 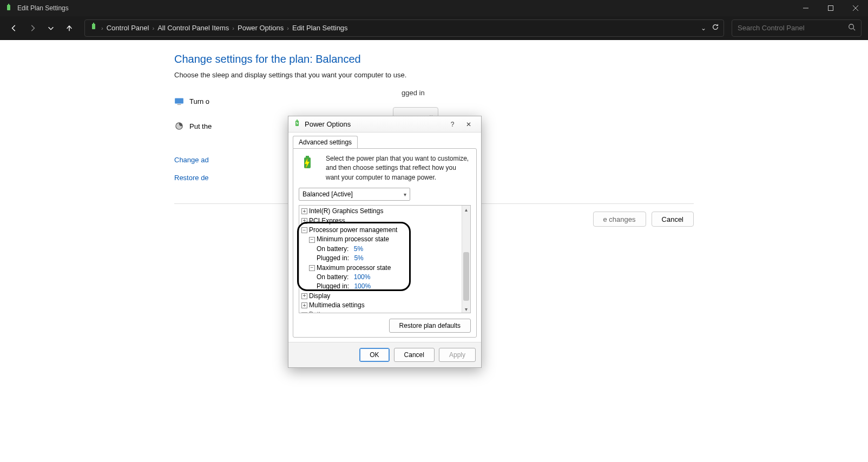 I want to click on up-button, so click(x=69, y=28).